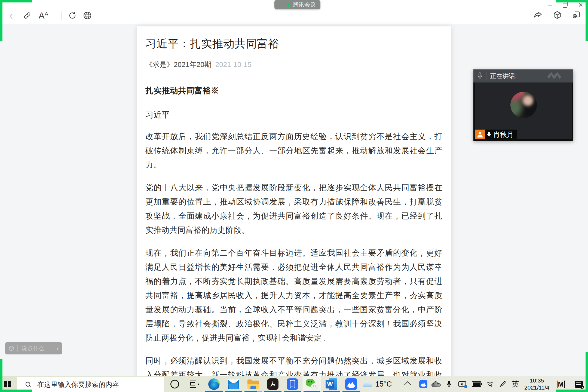 This screenshot has width=588, height=392. I want to click on speaking-label: 正在讲话:, so click(503, 76).